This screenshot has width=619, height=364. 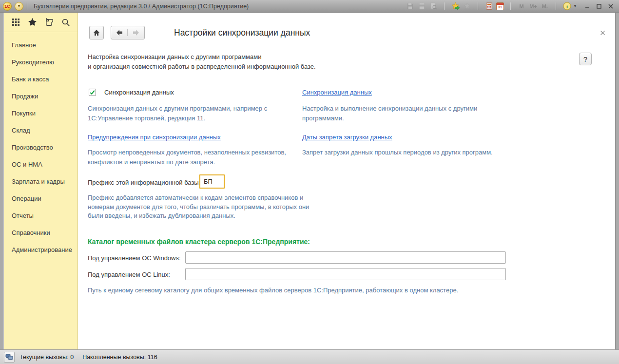 I want to click on infobase-prefix-label: Префикс этой информационной базы:, so click(x=144, y=182).